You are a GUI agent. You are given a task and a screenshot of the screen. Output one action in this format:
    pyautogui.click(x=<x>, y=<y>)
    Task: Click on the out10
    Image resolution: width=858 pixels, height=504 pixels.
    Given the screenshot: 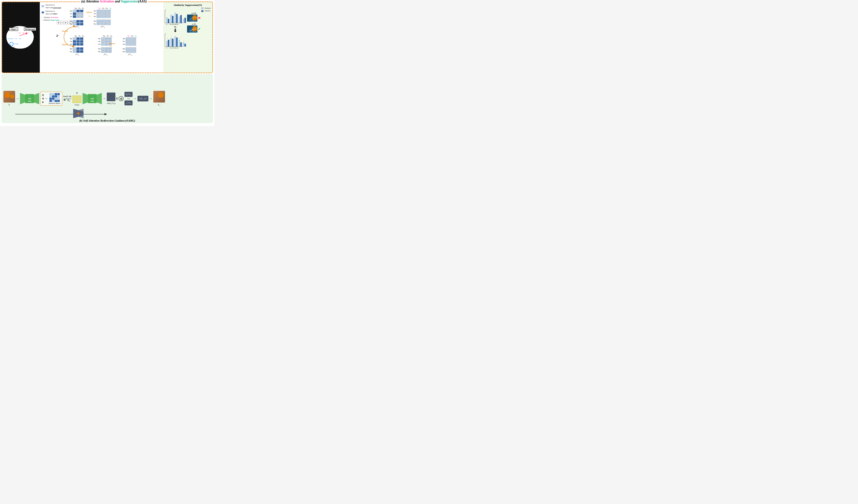 What is the action you would take?
    pyautogui.click(x=74, y=99)
    